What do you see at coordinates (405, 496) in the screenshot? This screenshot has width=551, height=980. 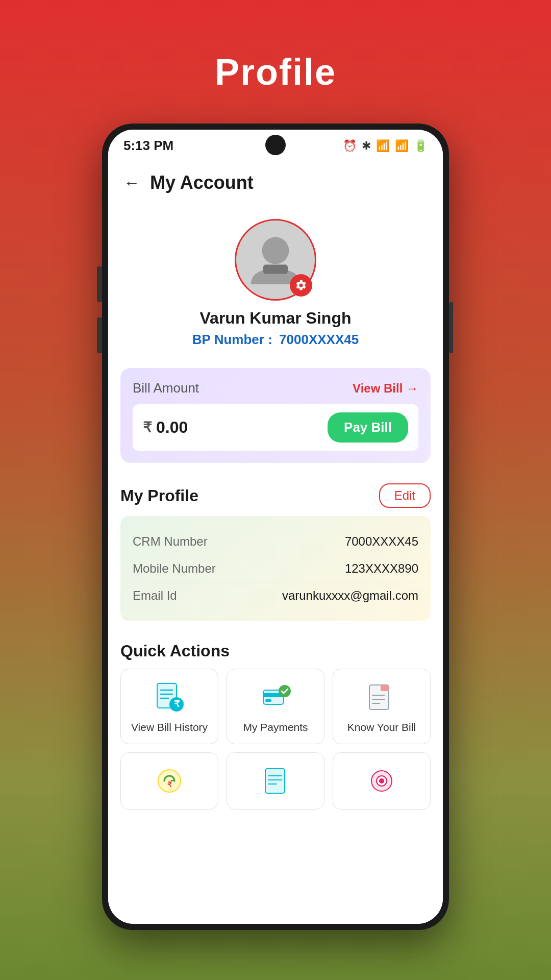 I see `edit-profile-button: Edit` at bounding box center [405, 496].